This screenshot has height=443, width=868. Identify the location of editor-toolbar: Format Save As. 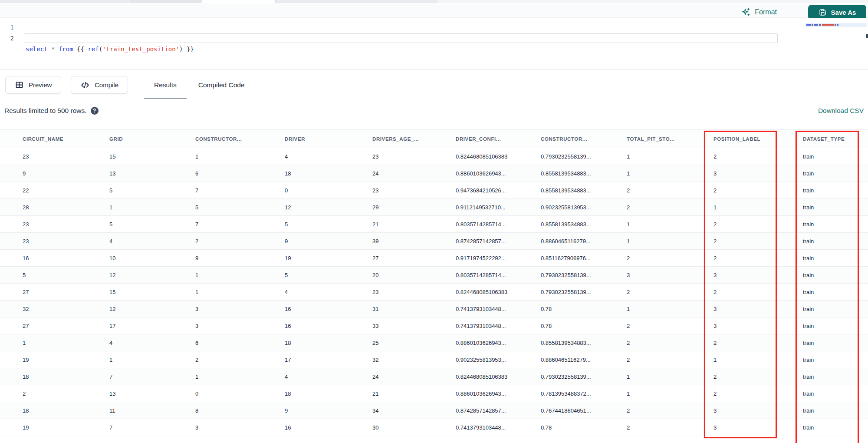
(434, 10).